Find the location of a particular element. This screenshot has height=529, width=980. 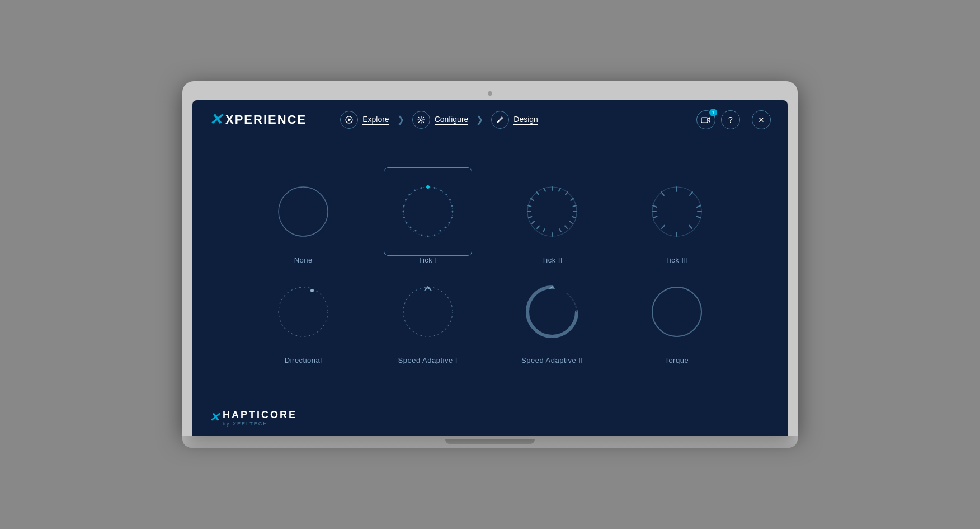

label-speed-adaptive2: Speed Adaptive II is located at coordinates (552, 361).